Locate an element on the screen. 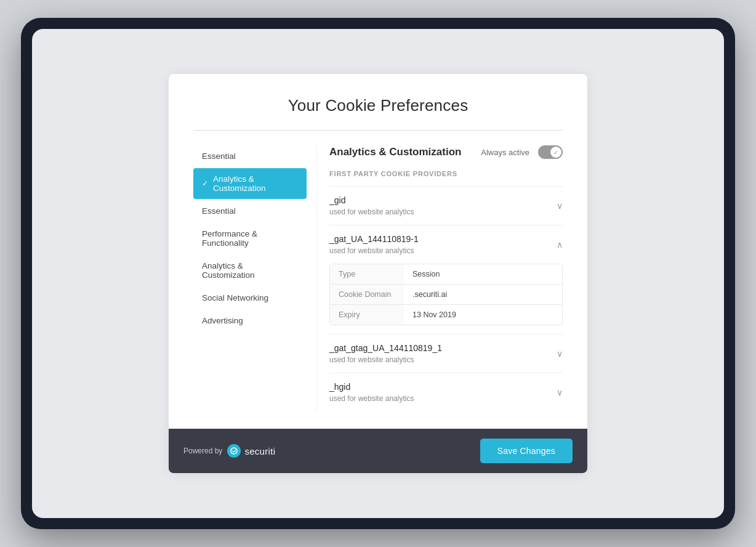  always-active-toggle: ✓ is located at coordinates (550, 152).